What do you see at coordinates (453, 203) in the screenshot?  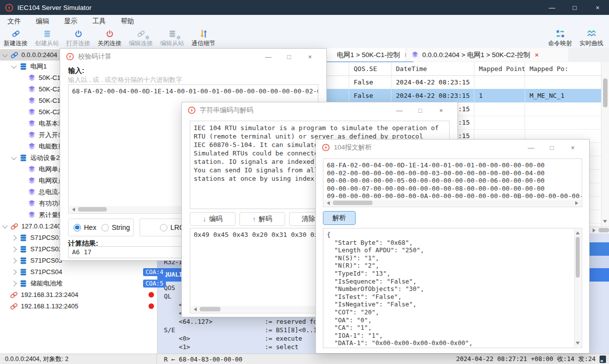 I see `horizontal-scrollbar` at bounding box center [453, 203].